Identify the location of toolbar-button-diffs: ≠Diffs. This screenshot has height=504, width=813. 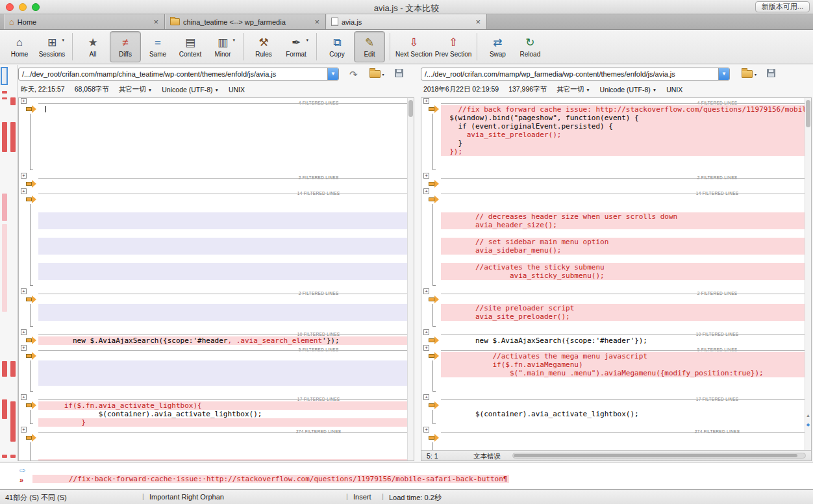
(125, 47).